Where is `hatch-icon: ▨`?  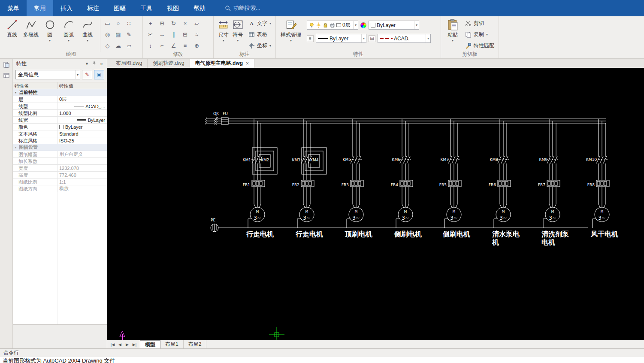
hatch-icon: ▨ is located at coordinates (118, 34).